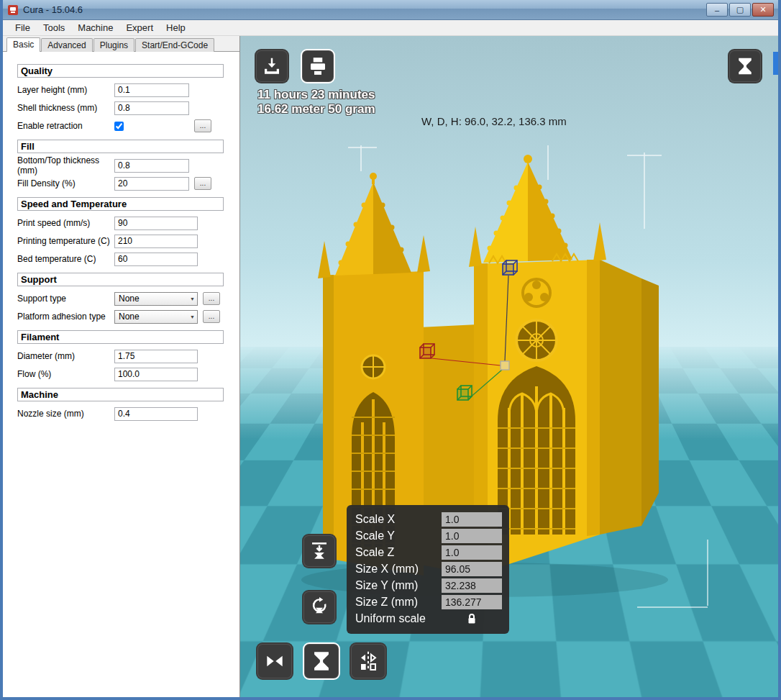 This screenshot has height=700, width=781. Describe the element at coordinates (152, 165) in the screenshot. I see `bottom-top-thickness-input` at that location.